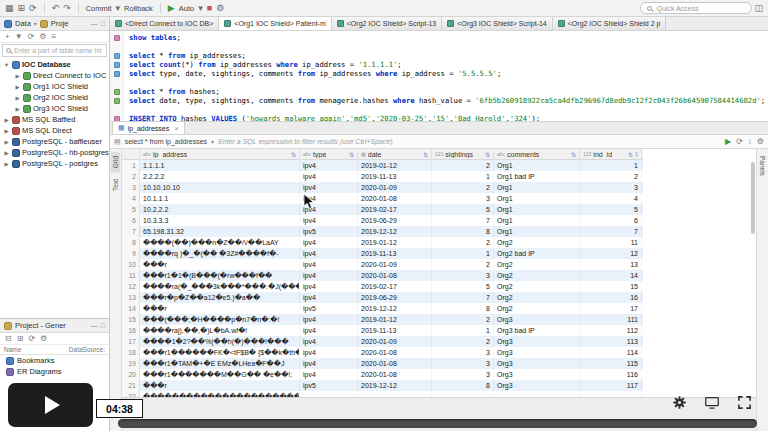 The image size is (768, 431). I want to click on video-play-button, so click(50, 405).